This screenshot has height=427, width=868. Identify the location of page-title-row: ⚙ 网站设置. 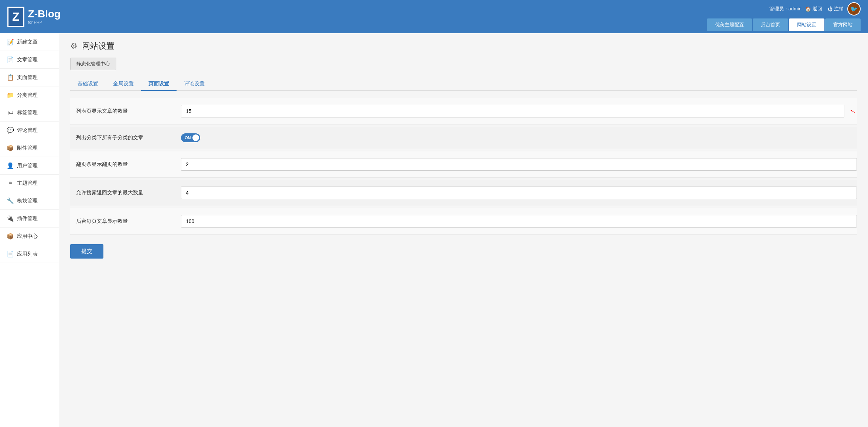
(464, 46).